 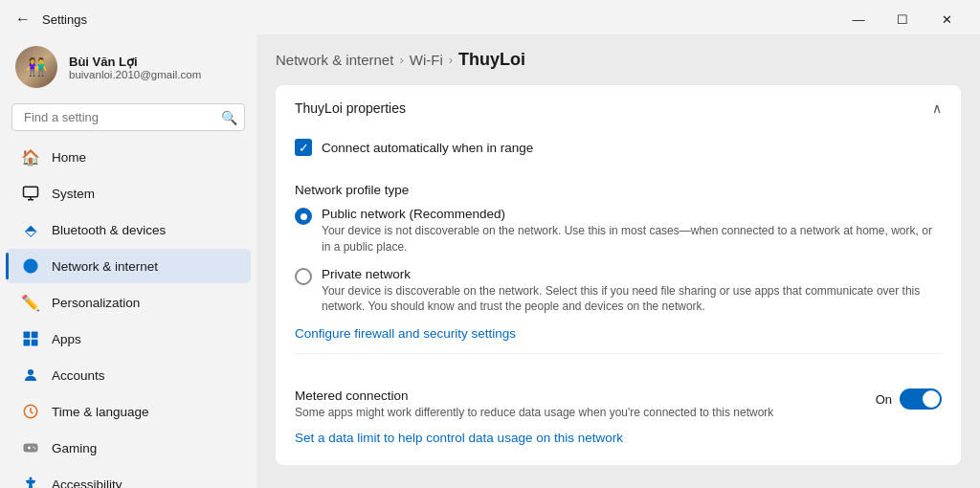 I want to click on accessibility-icon, so click(x=31, y=481).